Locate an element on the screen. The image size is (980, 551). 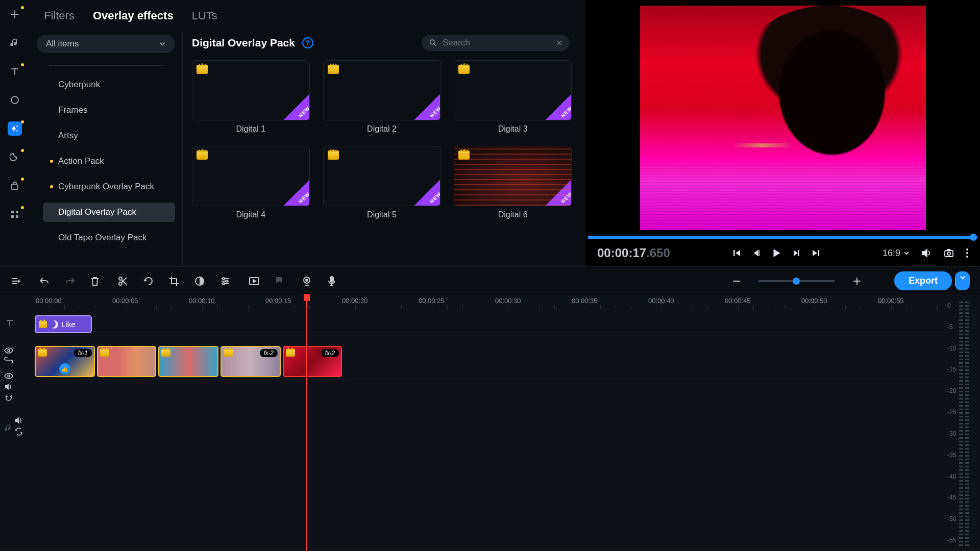
clear-search-icon: ✕ is located at coordinates (559, 43).